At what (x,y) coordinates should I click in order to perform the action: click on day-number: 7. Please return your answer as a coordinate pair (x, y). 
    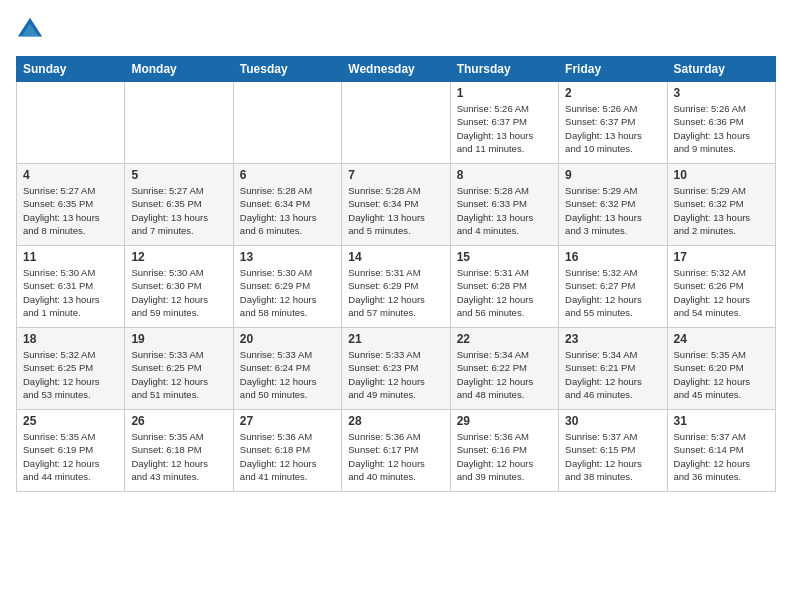
    Looking at the image, I should click on (396, 175).